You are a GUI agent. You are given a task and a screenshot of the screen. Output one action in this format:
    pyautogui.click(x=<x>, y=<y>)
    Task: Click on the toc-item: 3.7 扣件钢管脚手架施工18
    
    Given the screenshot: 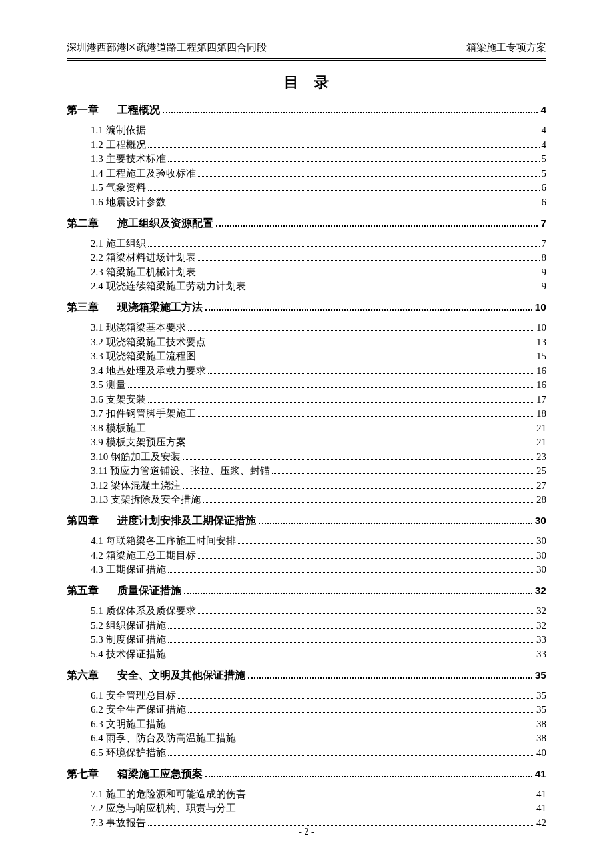 What is the action you would take?
    pyautogui.click(x=306, y=413)
    